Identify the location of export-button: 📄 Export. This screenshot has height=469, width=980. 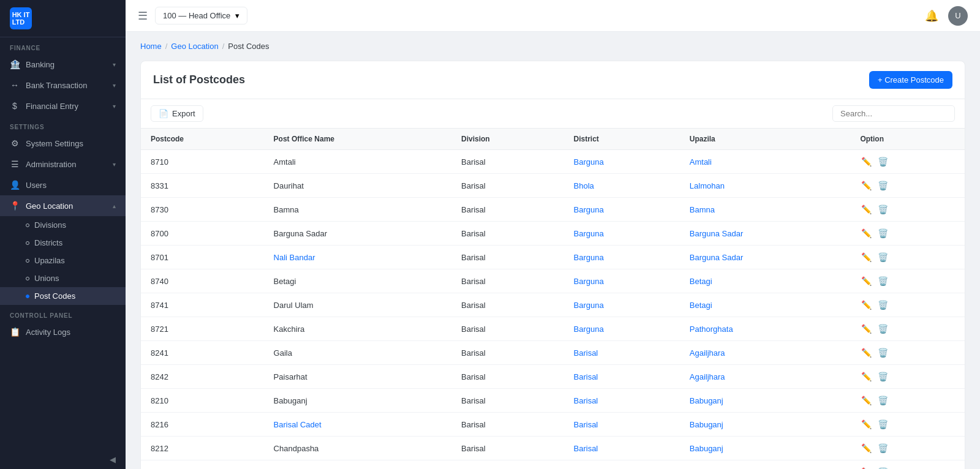
(177, 114).